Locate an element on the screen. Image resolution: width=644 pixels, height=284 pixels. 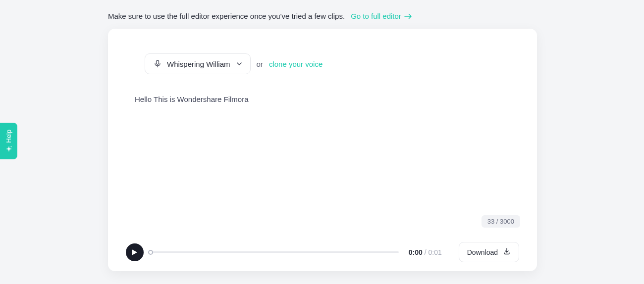
audio-progress-slider is located at coordinates (274, 252).